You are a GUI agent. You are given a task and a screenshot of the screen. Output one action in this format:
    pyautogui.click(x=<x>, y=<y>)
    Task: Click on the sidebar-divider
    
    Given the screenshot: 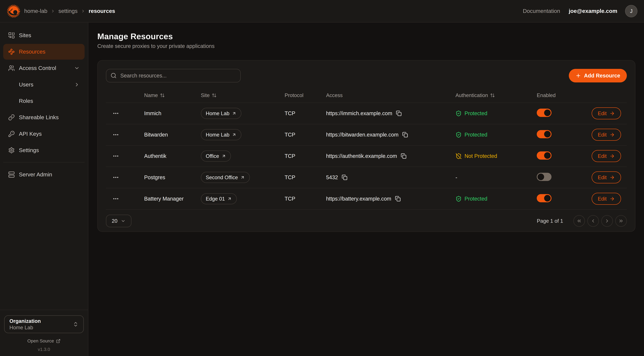 What is the action you would take?
    pyautogui.click(x=44, y=162)
    